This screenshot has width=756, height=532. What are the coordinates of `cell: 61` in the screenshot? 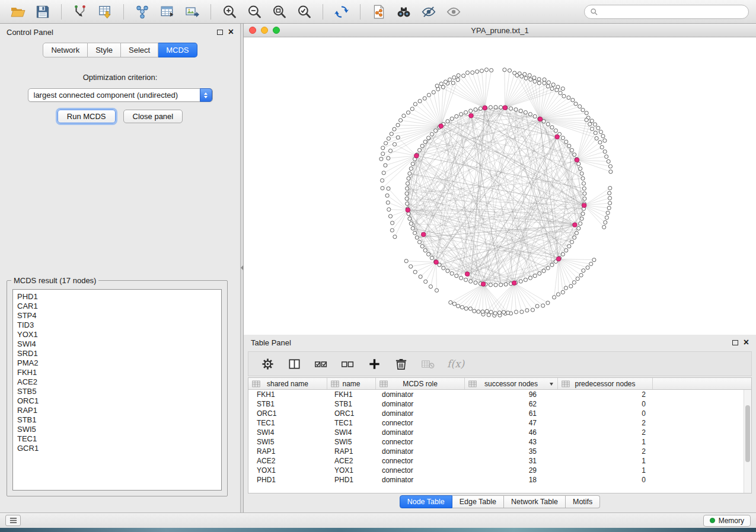 It's located at (511, 414).